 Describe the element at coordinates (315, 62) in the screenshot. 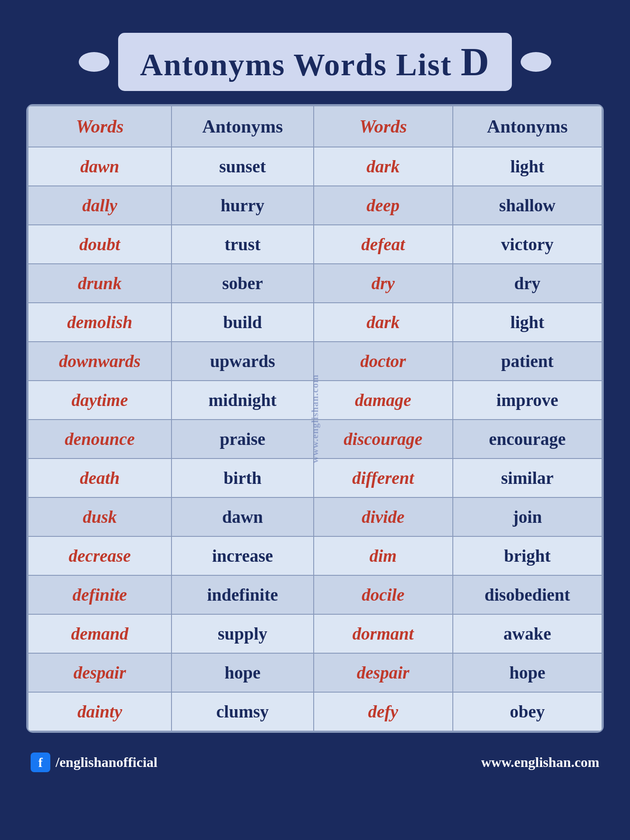

I see `header-title: Antonyms Words List D` at that location.